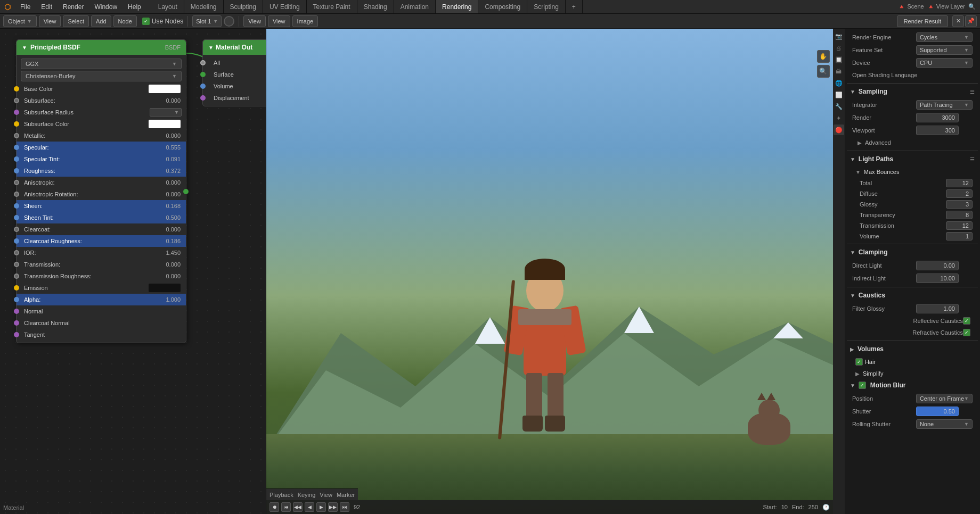  I want to click on motion-blur-header: ▼ ✓ Motion Blur, so click(912, 385).